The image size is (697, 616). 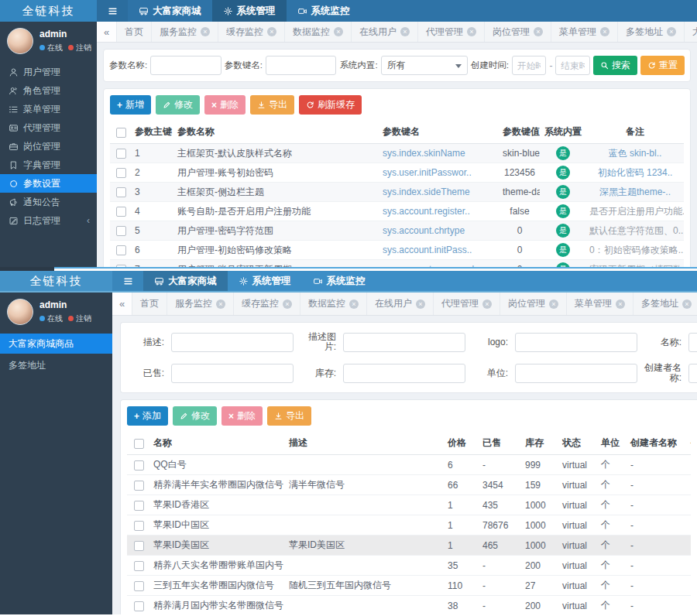 I want to click on param-key-link: sys.account.chrtype, so click(x=424, y=231).